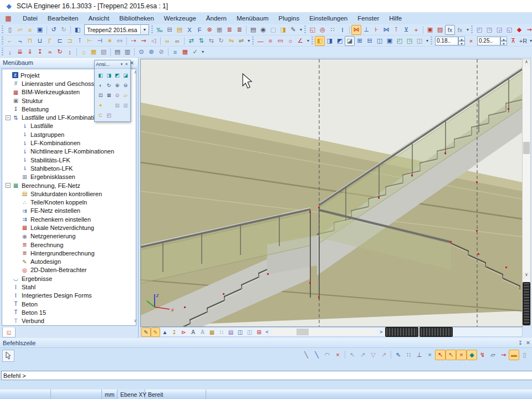 This screenshot has width=532, height=399. I want to click on tree-item-lastfaelle: ⇂ Lastfälle, so click(69, 126).